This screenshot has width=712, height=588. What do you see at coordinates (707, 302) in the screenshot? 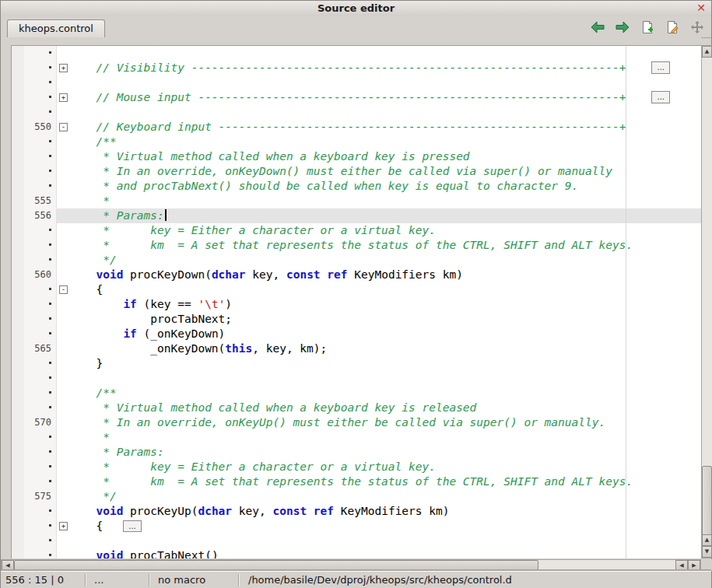
I see `vertical-scrollbar: ▲ ▲ ▼` at bounding box center [707, 302].